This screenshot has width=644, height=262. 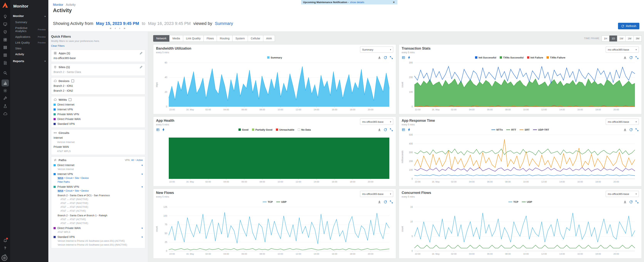 What do you see at coordinates (98, 237) in the screenshot?
I see `path-group-standard-vpn: Standard VPN ▾` at bounding box center [98, 237].